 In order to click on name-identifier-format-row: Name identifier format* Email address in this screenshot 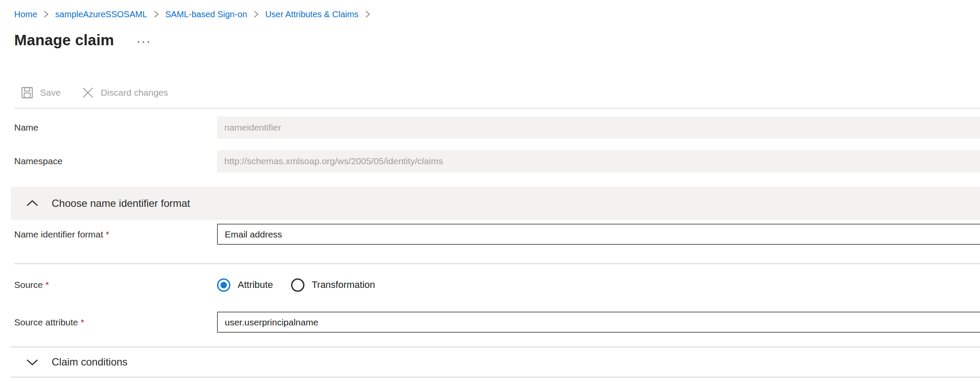, I will do `click(490, 234)`.